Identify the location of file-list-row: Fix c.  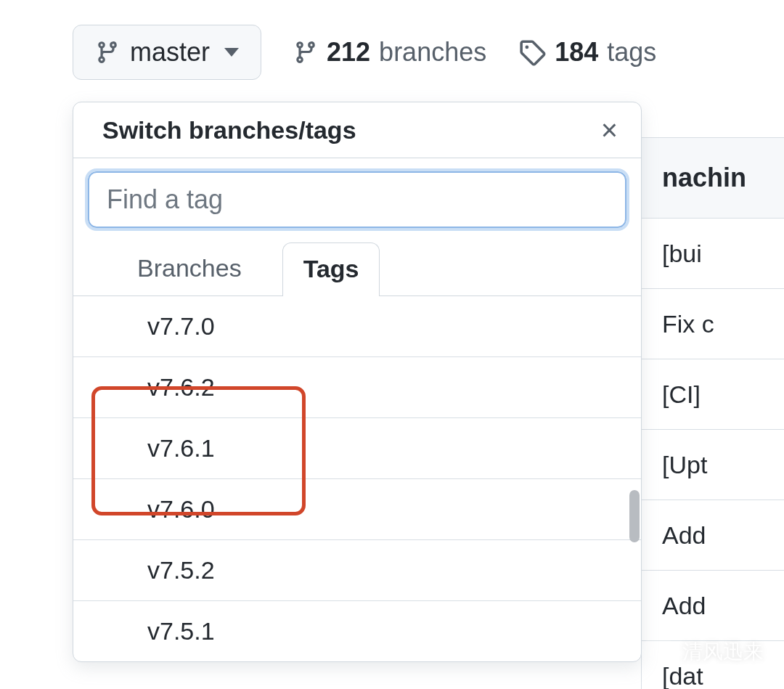
(713, 324).